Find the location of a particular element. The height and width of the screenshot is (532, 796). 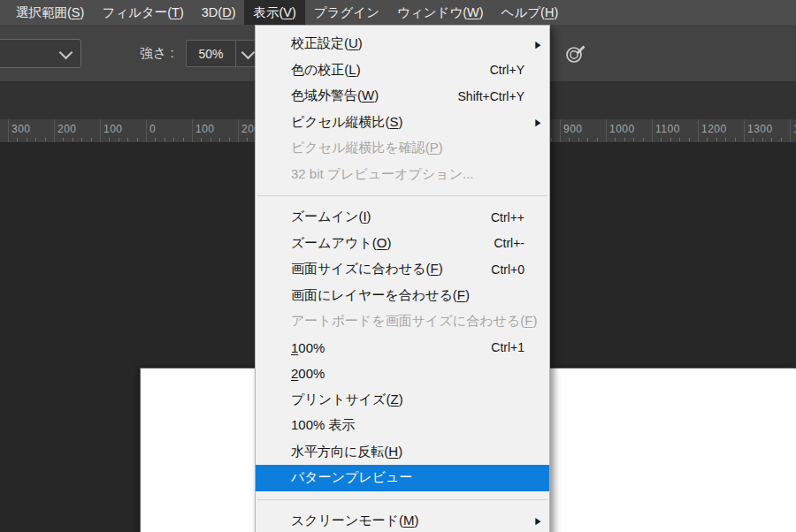

menu-bar: 選択範囲(S)フィルター(T)3D(D)表示(V)プラグインウィンドウ(W)ヘル… is located at coordinates (398, 12).